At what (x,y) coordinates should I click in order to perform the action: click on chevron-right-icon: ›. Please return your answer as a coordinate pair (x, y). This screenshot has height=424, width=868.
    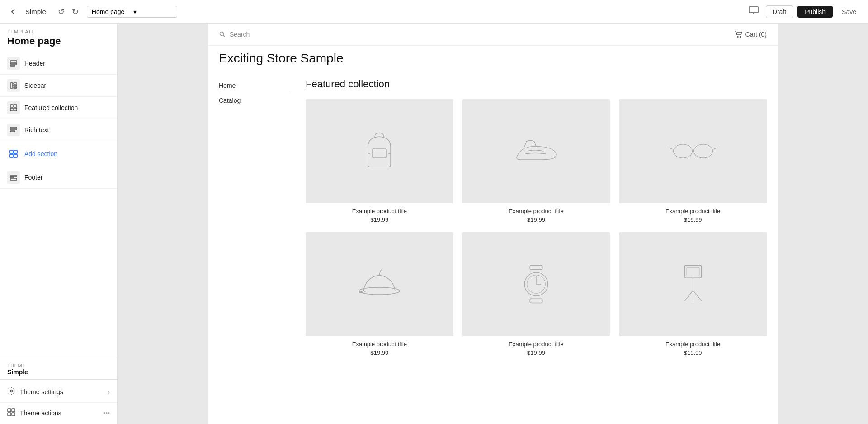
    Looking at the image, I should click on (108, 392).